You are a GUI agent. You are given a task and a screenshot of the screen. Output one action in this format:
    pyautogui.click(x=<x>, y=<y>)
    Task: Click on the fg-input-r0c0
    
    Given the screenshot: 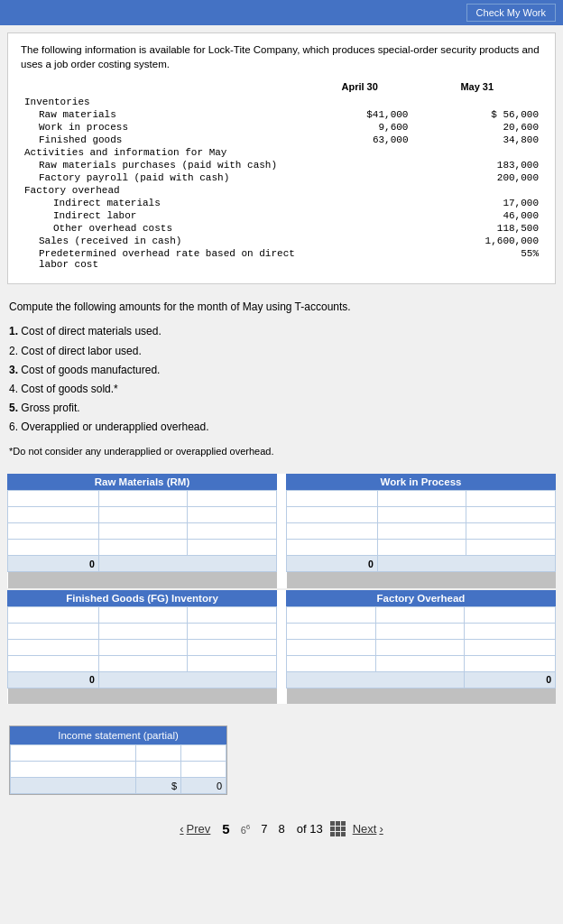 What is the action you would take?
    pyautogui.click(x=53, y=614)
    